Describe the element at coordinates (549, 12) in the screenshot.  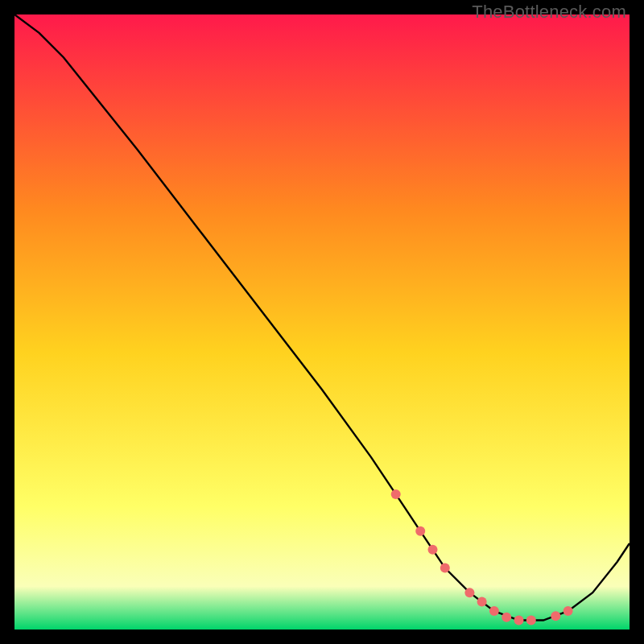
I see `watermark-text: TheBottleneck.com` at that location.